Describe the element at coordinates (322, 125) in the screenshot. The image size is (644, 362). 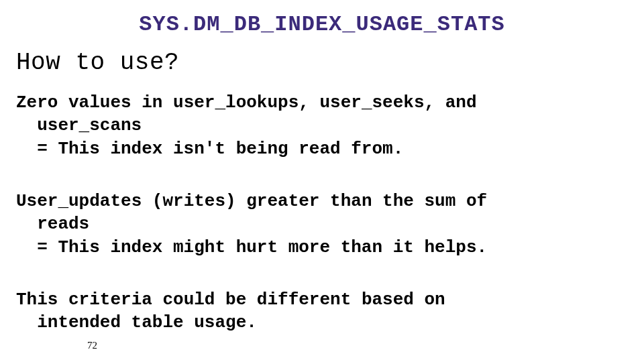
I see `paragraph-1-line-2: user_scans` at that location.